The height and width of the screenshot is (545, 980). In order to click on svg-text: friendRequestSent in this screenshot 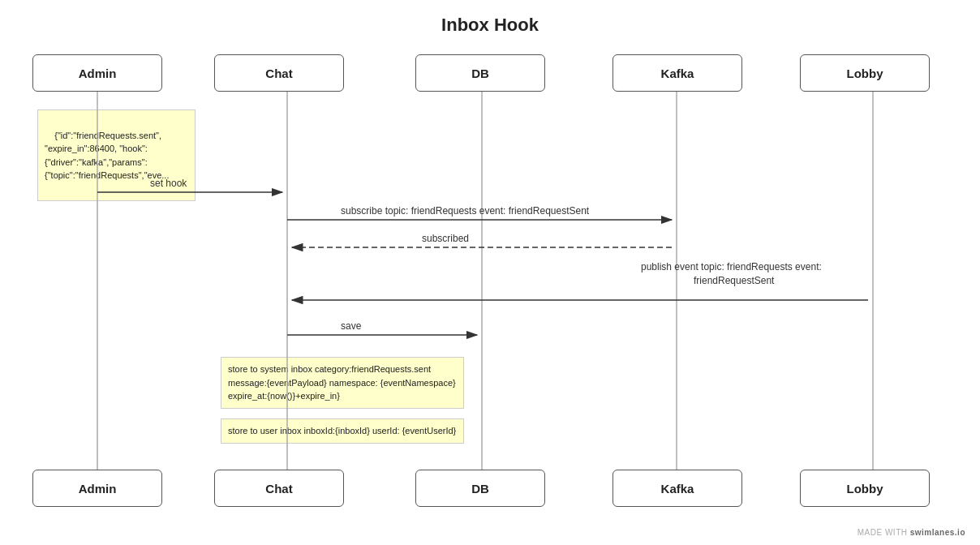, I will do `click(734, 281)`.